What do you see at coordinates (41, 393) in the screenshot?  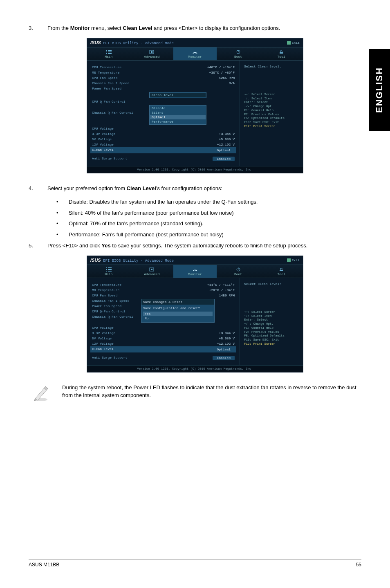 I see `pencil-icon` at bounding box center [41, 393].